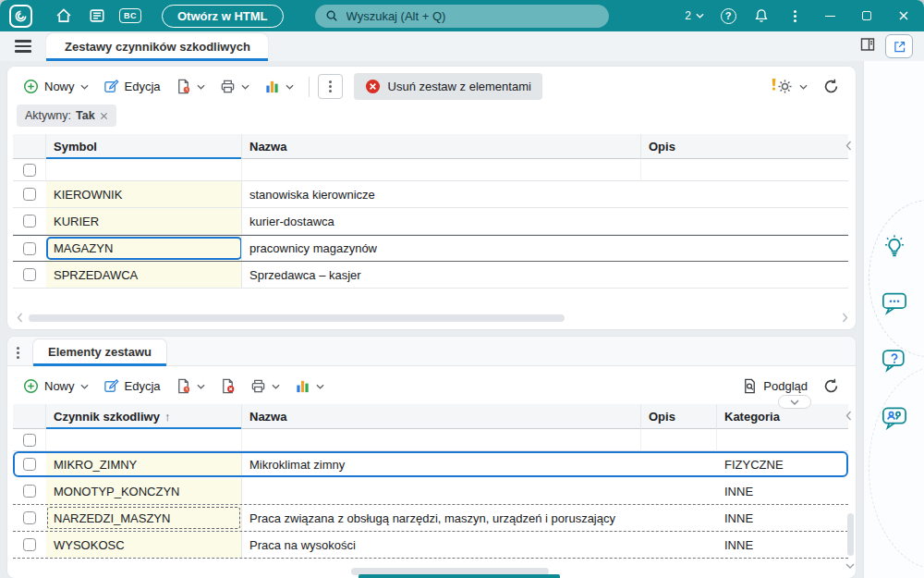 The image size is (924, 578). What do you see at coordinates (442, 491) in the screenshot?
I see `cell-nazwa` at bounding box center [442, 491].